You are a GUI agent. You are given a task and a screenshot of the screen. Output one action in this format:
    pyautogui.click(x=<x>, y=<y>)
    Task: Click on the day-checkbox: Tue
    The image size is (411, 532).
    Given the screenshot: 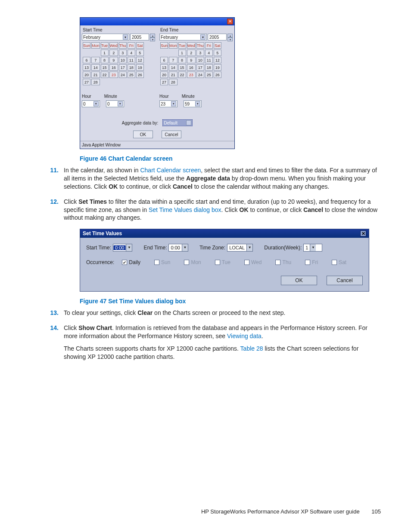 What is the action you would take?
    pyautogui.click(x=223, y=262)
    